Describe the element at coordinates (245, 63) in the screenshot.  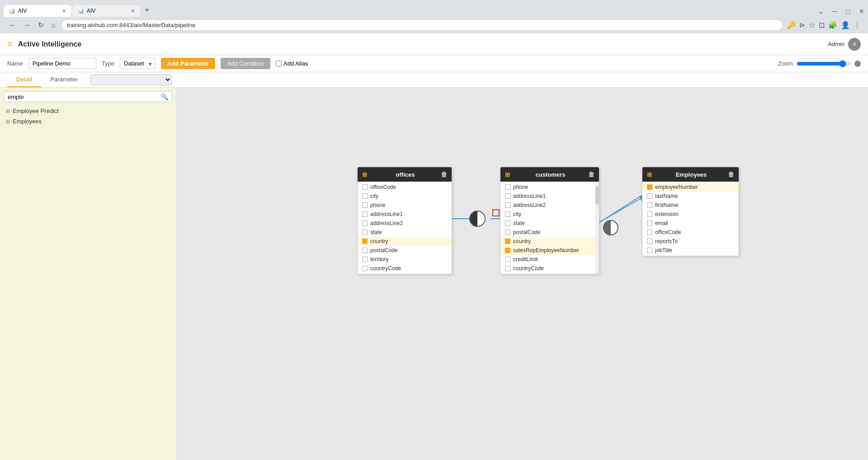
I see `add-condition-button: Add Condition` at that location.